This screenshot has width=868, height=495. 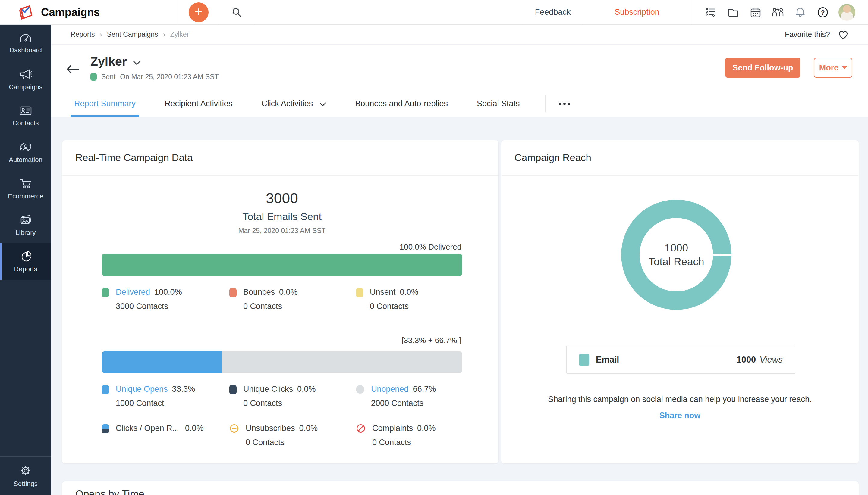 What do you see at coordinates (105, 390) in the screenshot?
I see `unique-opens-marker` at bounding box center [105, 390].